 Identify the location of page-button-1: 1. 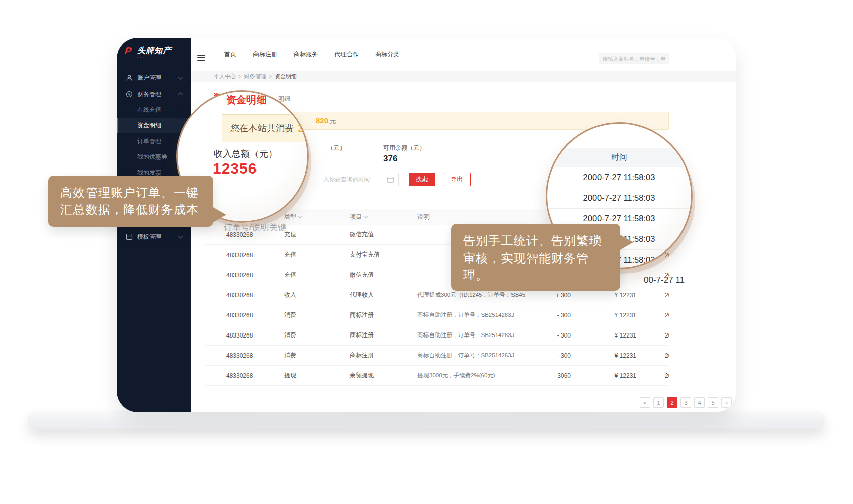
(659, 402).